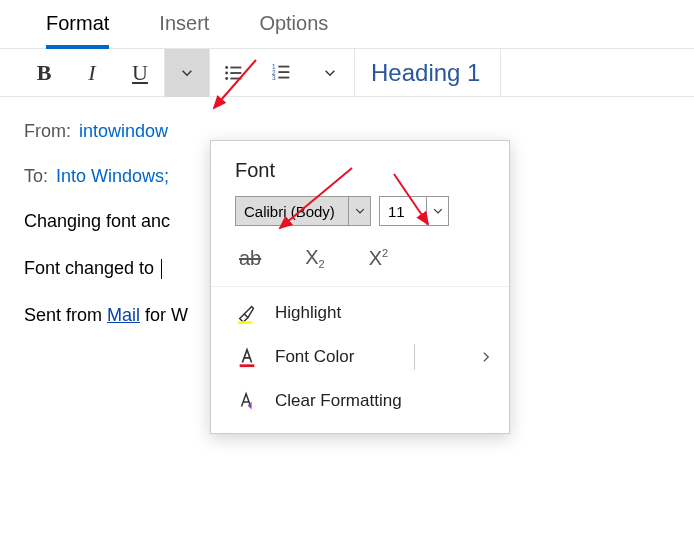 The height and width of the screenshot is (534, 694). What do you see at coordinates (274, 78) in the screenshot?
I see `svg-text: 3` at bounding box center [274, 78].